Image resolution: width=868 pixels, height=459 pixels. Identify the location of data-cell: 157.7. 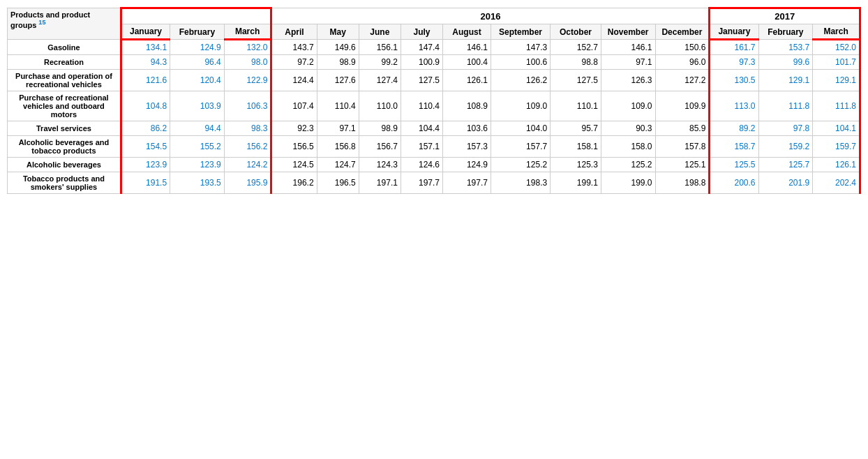
(521, 146).